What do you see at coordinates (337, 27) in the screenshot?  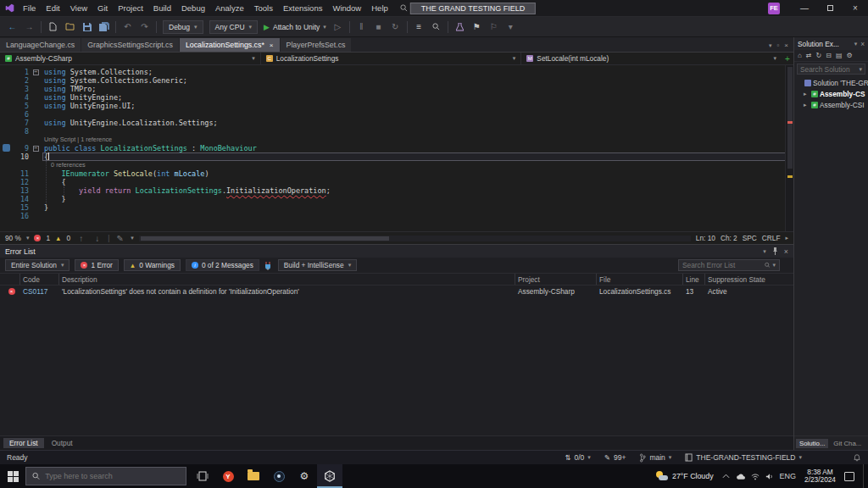 I see `start-without-debugging-icon: ▷` at bounding box center [337, 27].